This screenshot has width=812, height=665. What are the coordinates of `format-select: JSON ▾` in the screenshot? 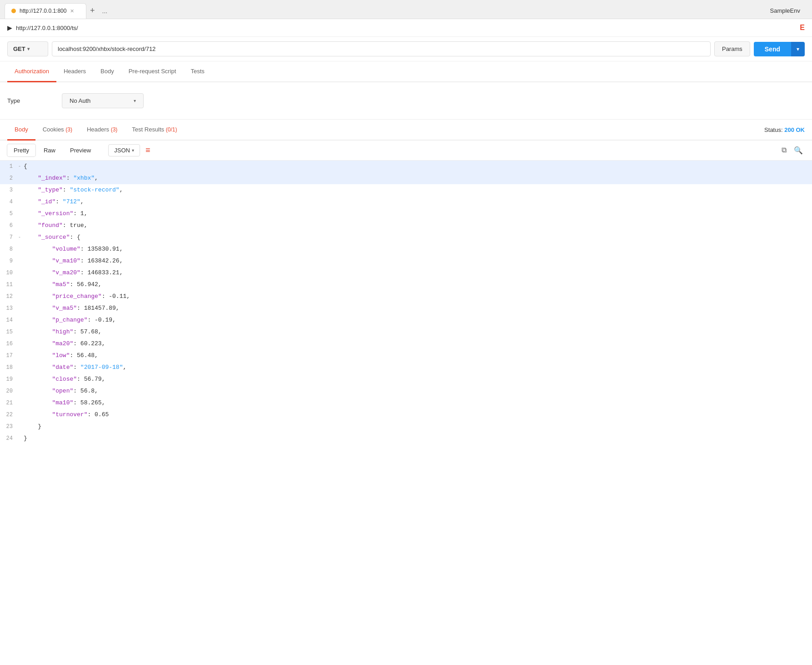 It's located at (124, 150).